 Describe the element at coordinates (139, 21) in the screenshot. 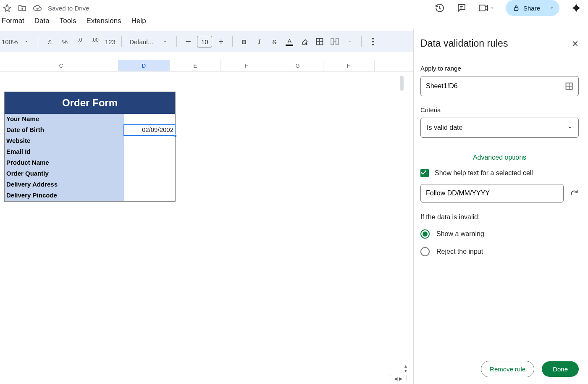

I see `menu-help: Help` at that location.